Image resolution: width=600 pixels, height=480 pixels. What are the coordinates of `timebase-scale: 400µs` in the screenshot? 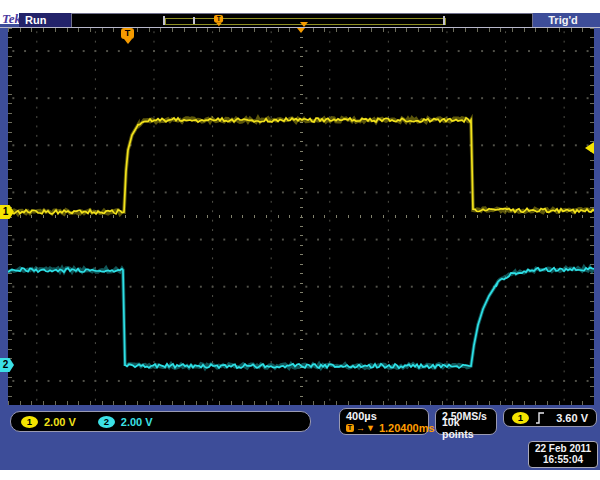 It's located at (384, 416).